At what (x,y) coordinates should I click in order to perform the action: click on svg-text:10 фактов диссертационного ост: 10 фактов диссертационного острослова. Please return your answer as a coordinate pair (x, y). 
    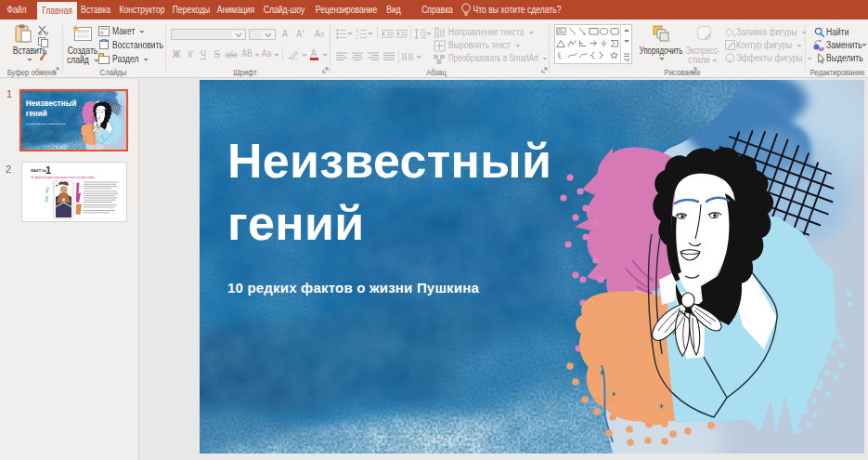
    Looking at the image, I should click on (63, 177).